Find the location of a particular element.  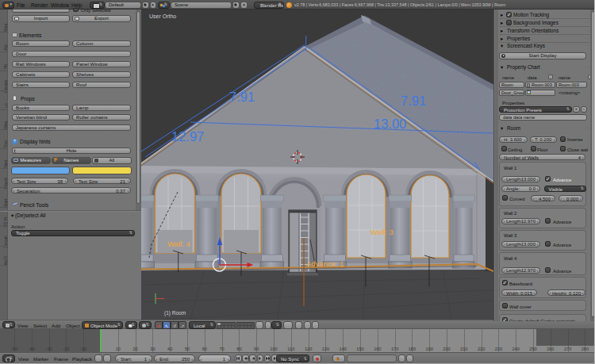

svg-text: Wall: 4 is located at coordinates (179, 244).